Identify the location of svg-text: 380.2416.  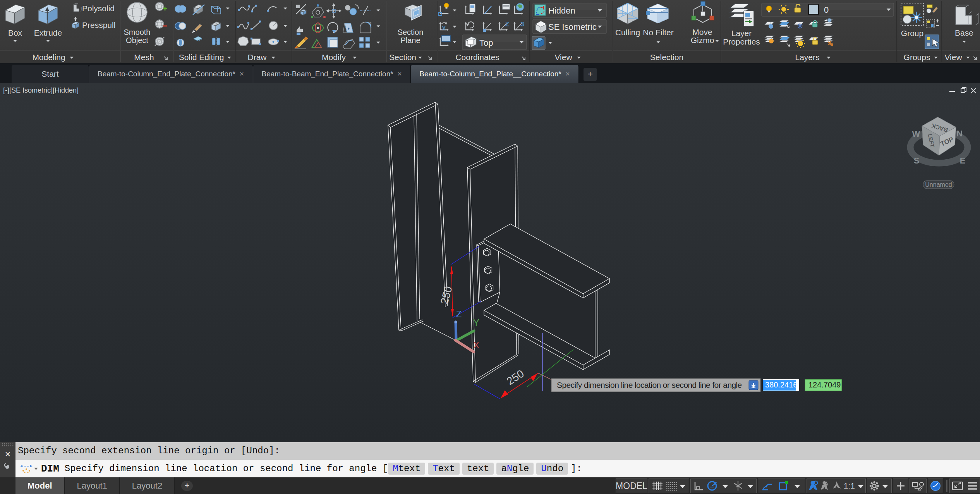
(781, 385).